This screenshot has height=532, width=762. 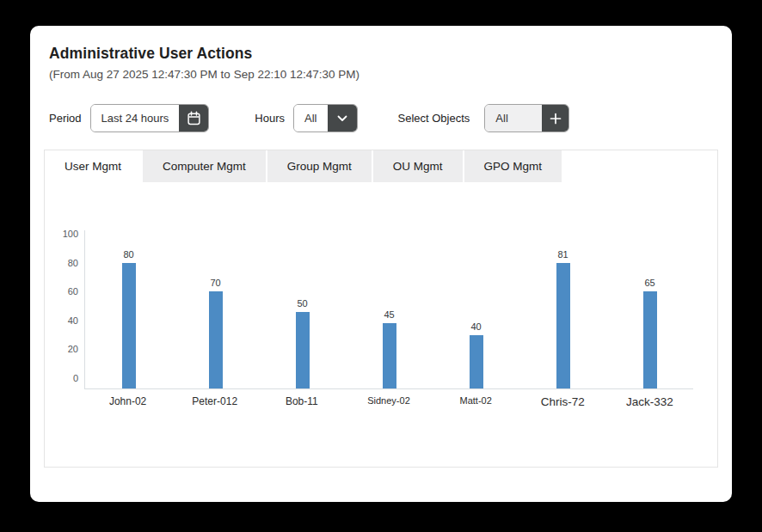 I want to click on bar-value-label: 40, so click(x=476, y=327).